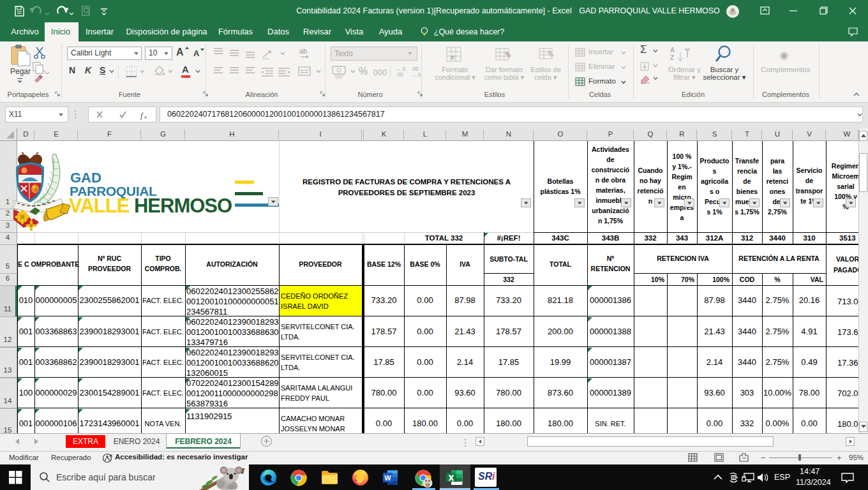  Describe the element at coordinates (146, 117) in the screenshot. I see `svg-text: x` at that location.